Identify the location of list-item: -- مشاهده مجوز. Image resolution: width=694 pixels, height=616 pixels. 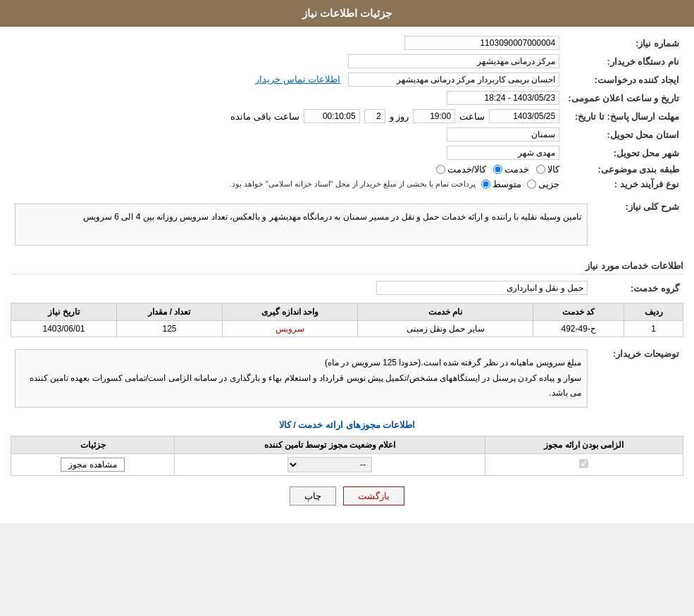
(347, 465).